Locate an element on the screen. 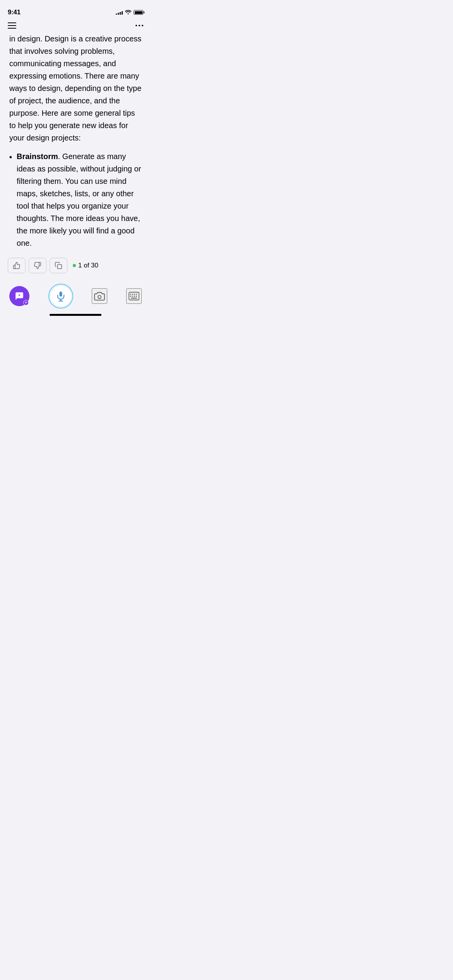 Image resolution: width=453 pixels, height=980 pixels. thumbs-up-button is located at coordinates (17, 266).